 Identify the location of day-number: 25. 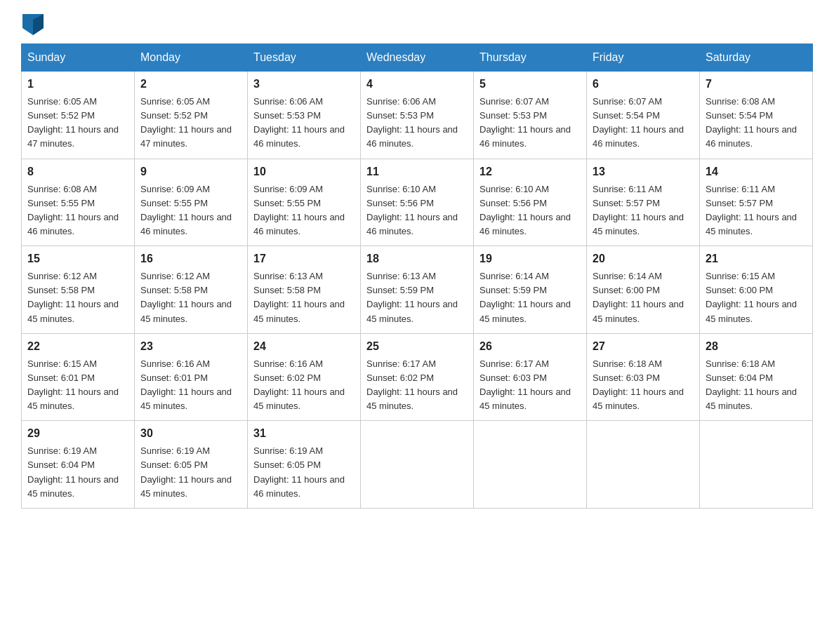
(417, 347).